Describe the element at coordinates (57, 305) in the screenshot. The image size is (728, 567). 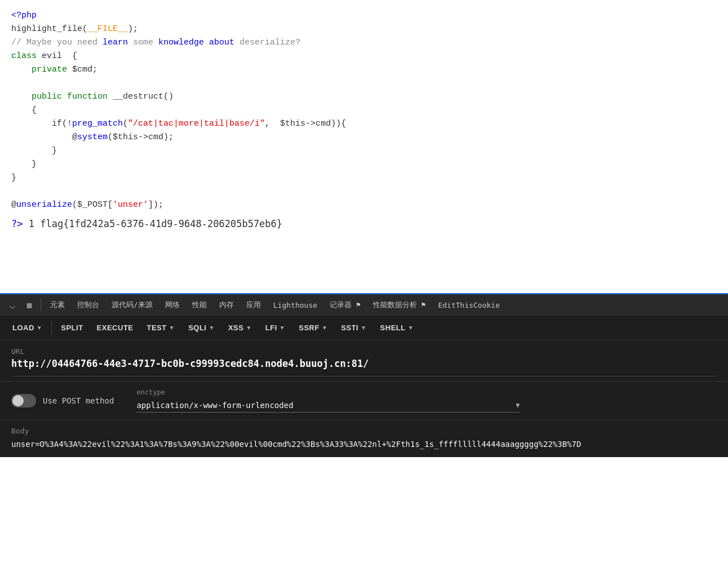
I see `devtools-tab-elements: 元素` at that location.